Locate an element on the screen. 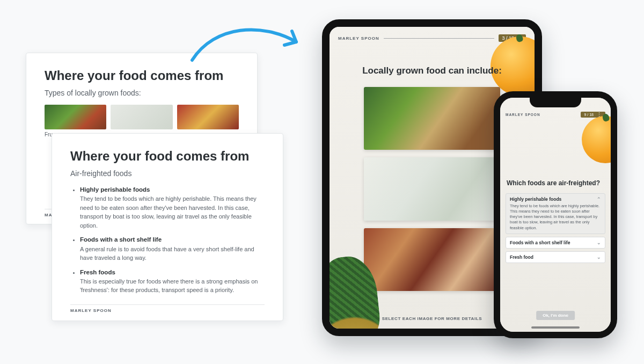 Image resolution: width=644 pixels, height=364 pixels. bullet-3-body: This is especially true for foods where … is located at coordinates (169, 286).